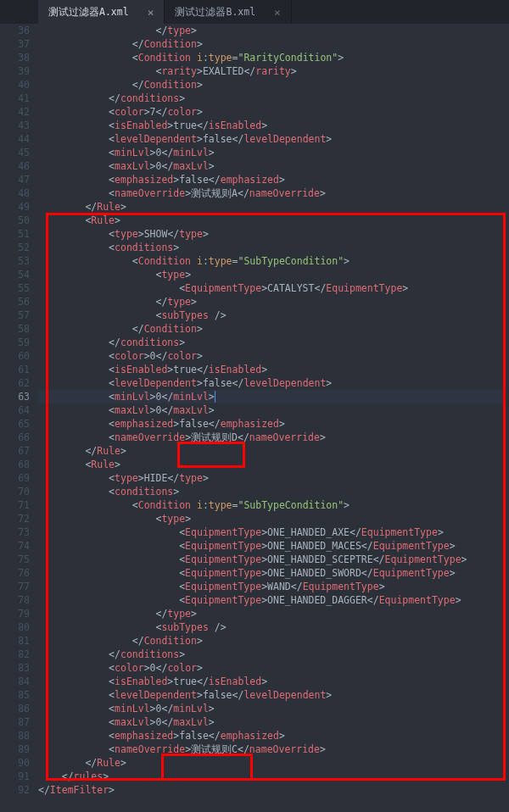  I want to click on tab-file-b: 测试过滤器B.xml ×, so click(227, 12).